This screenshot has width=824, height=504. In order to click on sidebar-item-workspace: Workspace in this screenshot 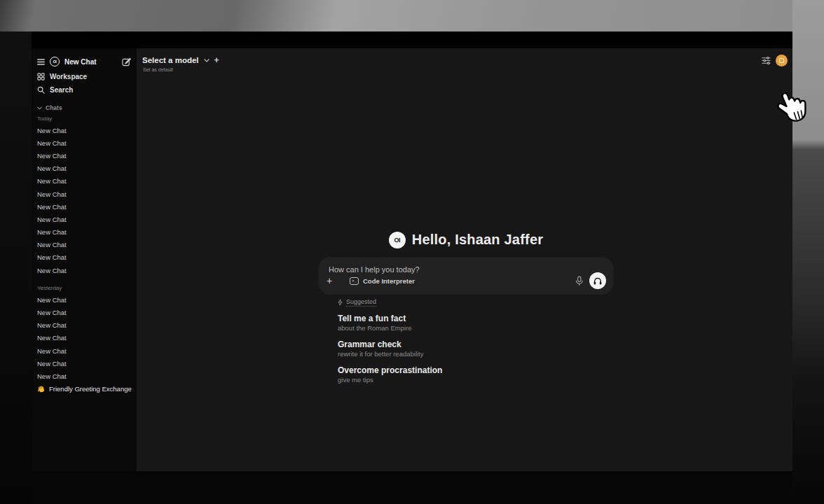, I will do `click(84, 77)`.